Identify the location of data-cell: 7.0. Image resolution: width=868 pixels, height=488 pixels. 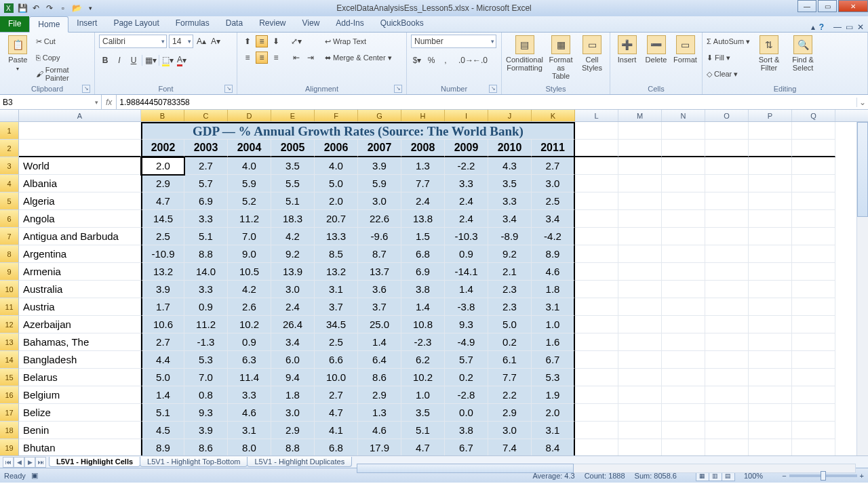
(206, 378).